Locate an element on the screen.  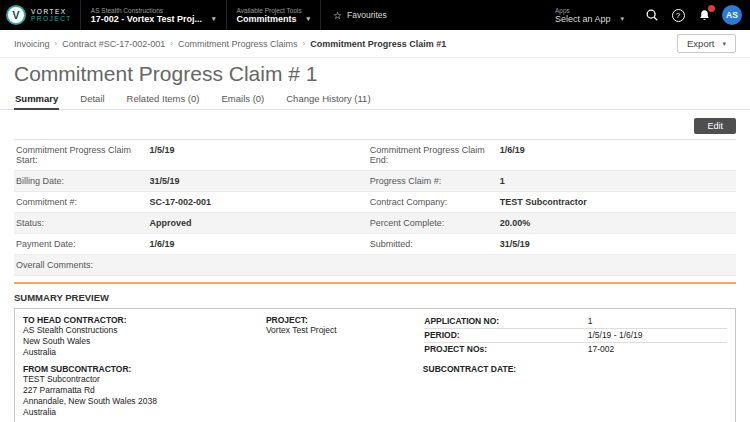
breadcrumb-progress-claims: Commitment Progress Claims is located at coordinates (238, 44).